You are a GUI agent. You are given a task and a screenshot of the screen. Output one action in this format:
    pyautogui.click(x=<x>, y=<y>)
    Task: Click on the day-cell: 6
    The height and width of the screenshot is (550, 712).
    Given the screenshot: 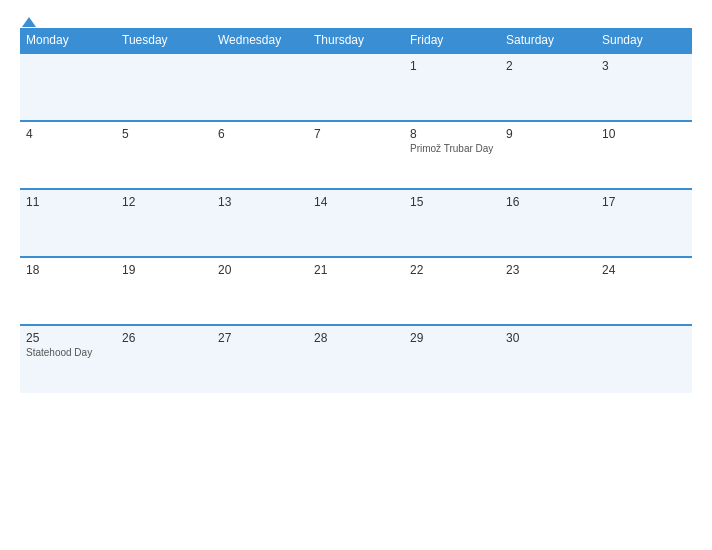 What is the action you would take?
    pyautogui.click(x=260, y=155)
    